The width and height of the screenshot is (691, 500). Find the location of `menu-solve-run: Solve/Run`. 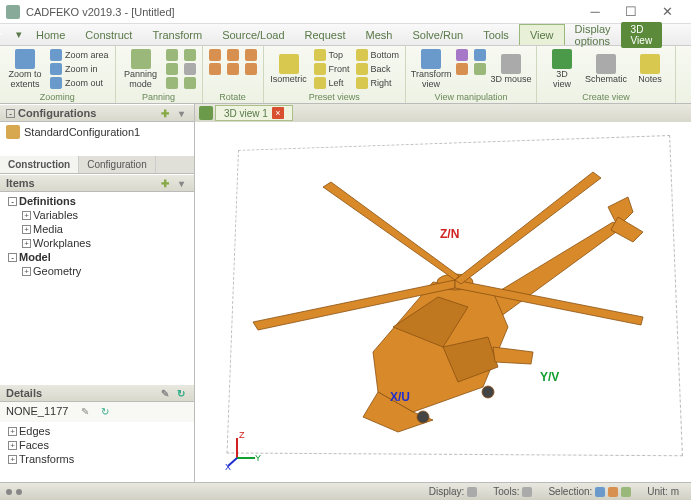

menu-solve-run: Solve/Run is located at coordinates (438, 34).